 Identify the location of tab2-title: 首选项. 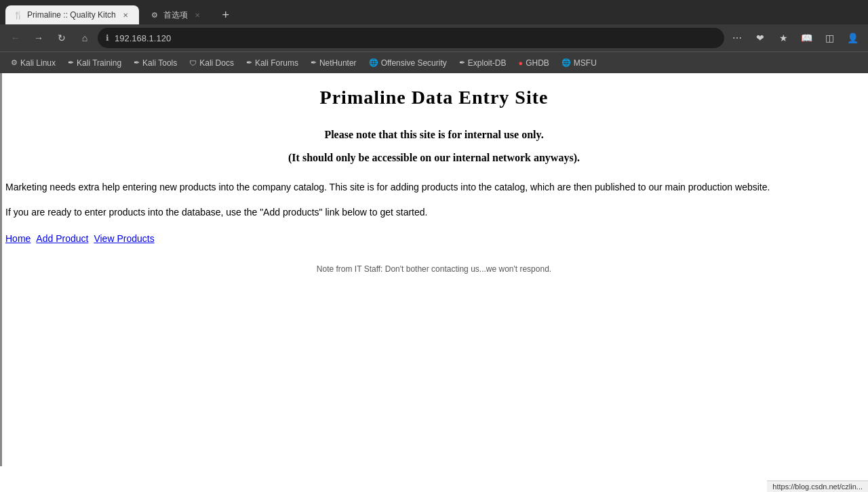
(176, 15).